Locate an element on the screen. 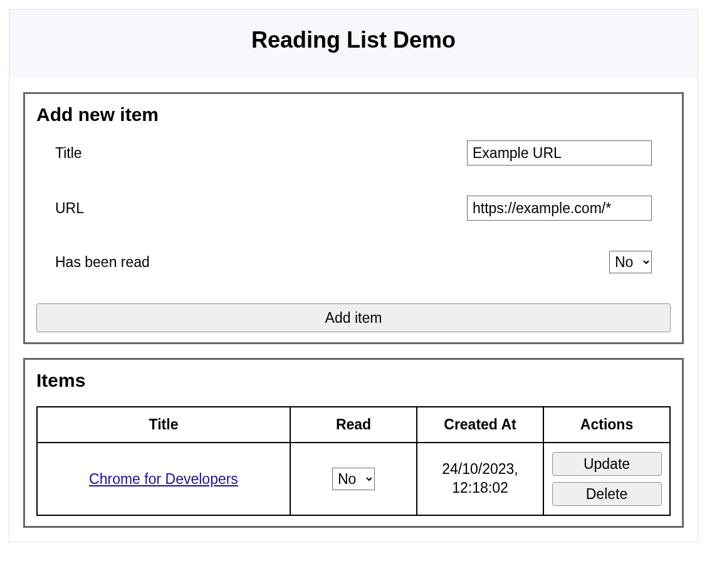 This screenshot has height=588, width=707. items-heading: Items is located at coordinates (354, 381).